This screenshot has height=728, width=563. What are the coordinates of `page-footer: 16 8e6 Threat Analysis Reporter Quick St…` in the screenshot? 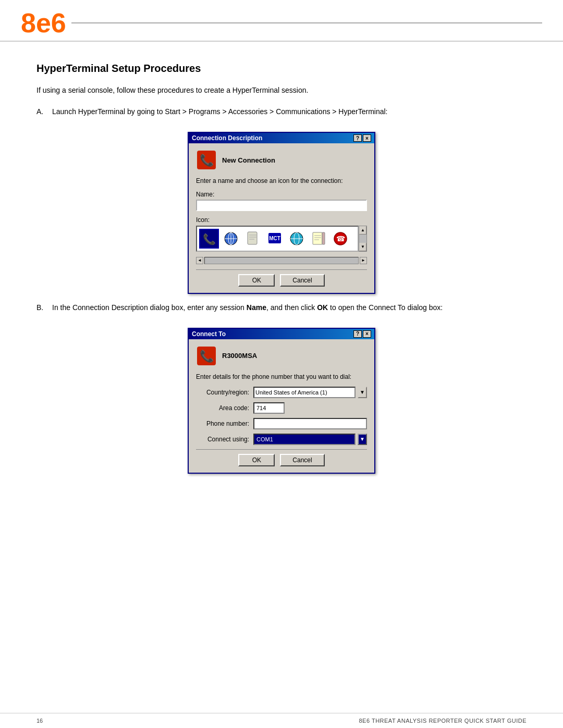 It's located at (282, 720).